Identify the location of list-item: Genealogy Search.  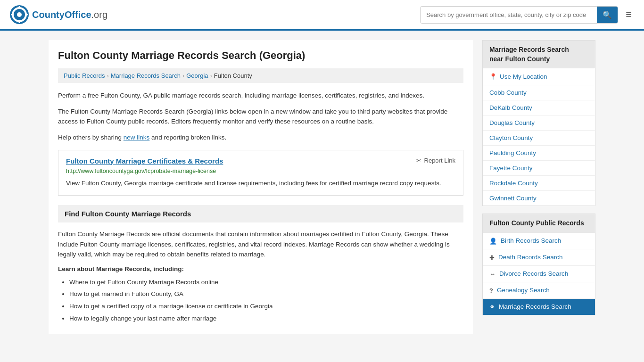
(539, 290).